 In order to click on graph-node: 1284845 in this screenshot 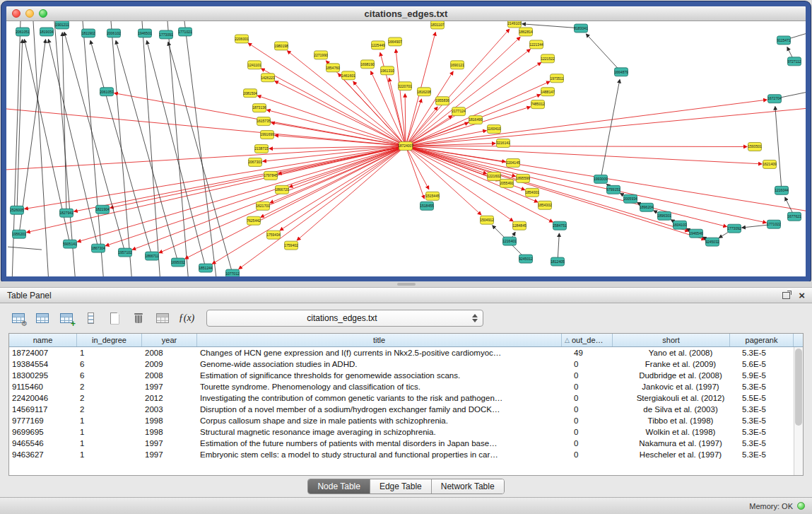, I will do `click(519, 226)`.